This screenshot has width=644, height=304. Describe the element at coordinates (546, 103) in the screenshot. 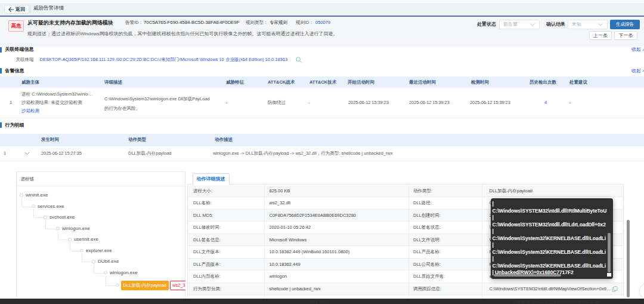

I see `history-count-link: 4` at that location.